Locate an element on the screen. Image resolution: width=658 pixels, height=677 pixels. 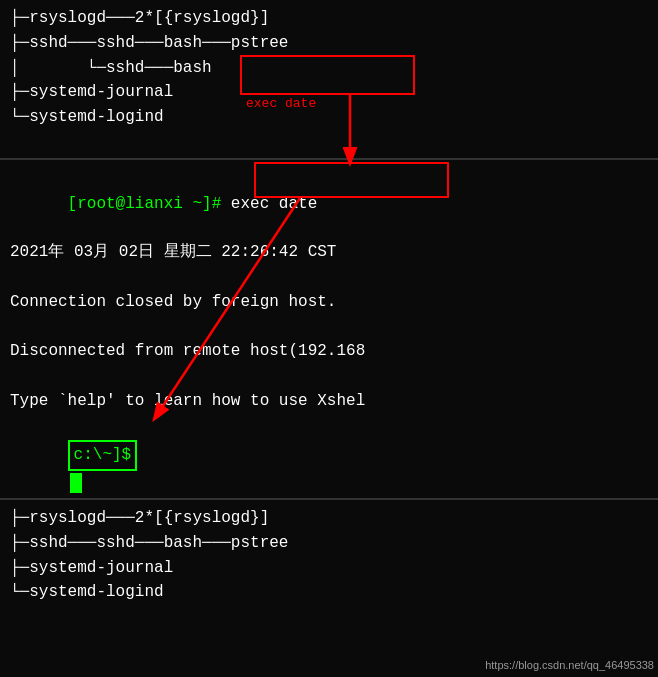
bottom-tree-text: ├─rsyslogd───2*[{rsyslogd}] ├─sshd───ssh… is located at coordinates (329, 556).